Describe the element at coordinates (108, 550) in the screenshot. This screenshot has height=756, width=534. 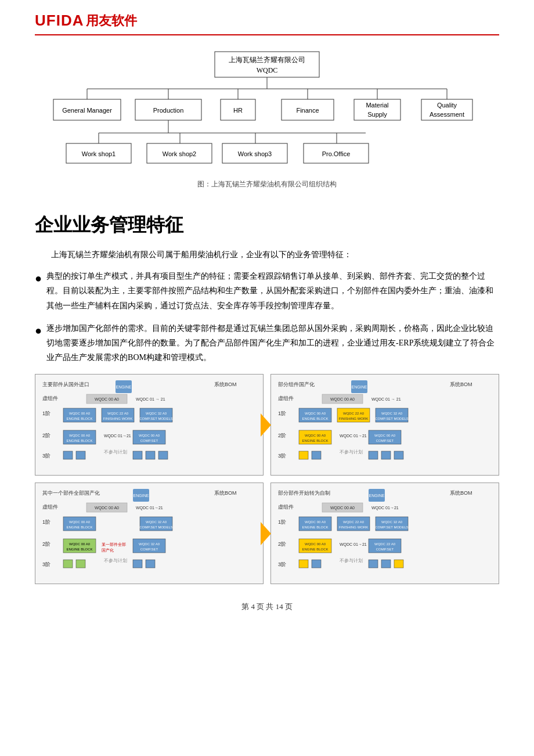
I see `svg-text: 国产化` at that location.